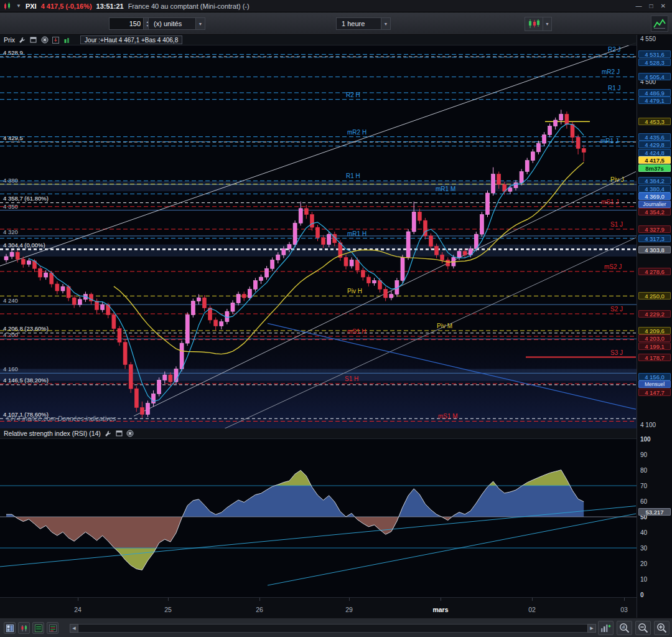 The height and width of the screenshot is (637, 672). What do you see at coordinates (336, 628) in the screenshot?
I see `bottom-toolbar: ◀ ▶` at bounding box center [336, 628].